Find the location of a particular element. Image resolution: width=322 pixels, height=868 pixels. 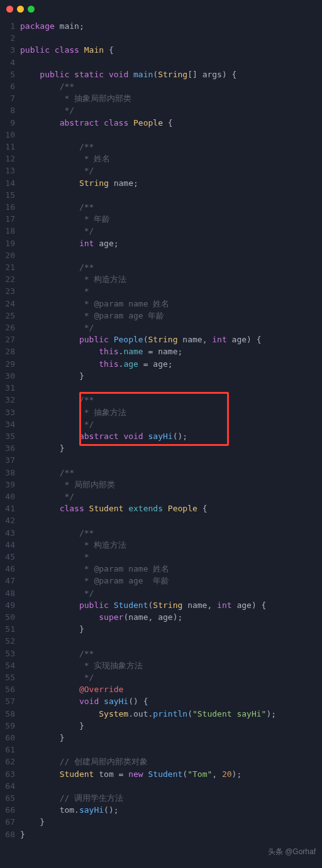

code-line: 68} is located at coordinates (161, 834).